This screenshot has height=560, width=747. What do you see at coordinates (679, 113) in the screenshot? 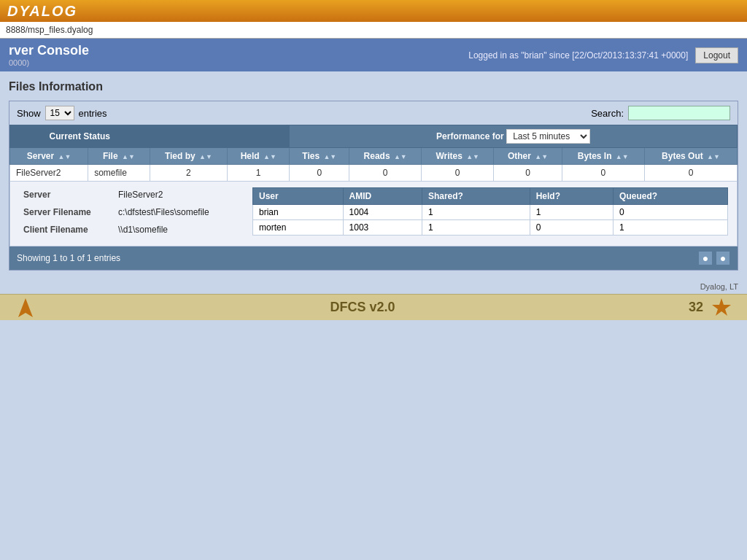
I see `search-input` at bounding box center [679, 113].